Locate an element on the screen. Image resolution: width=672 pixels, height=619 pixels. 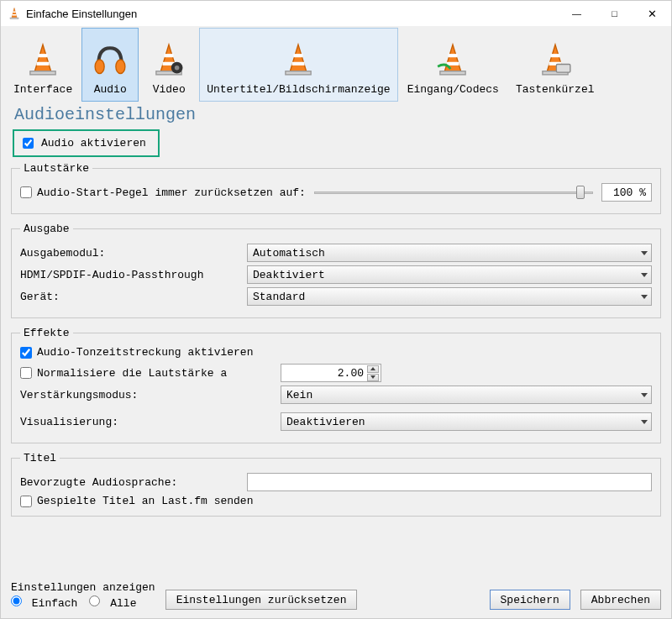
tab-interface: Interface is located at coordinates (43, 65).